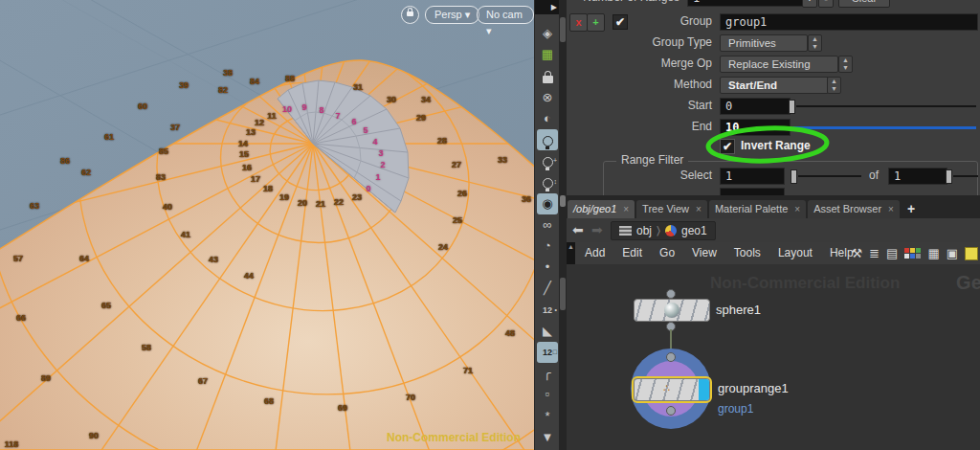 The width and height of the screenshot is (980, 450). Describe the element at coordinates (884, 128) in the screenshot. I see `end-slider-track` at that location.